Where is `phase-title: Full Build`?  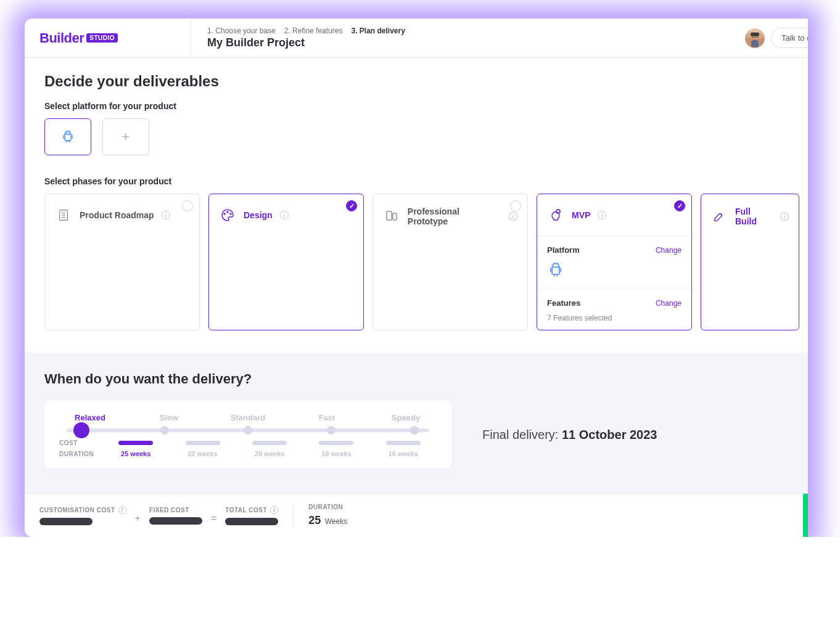
phase-title: Full Build is located at coordinates (754, 216).